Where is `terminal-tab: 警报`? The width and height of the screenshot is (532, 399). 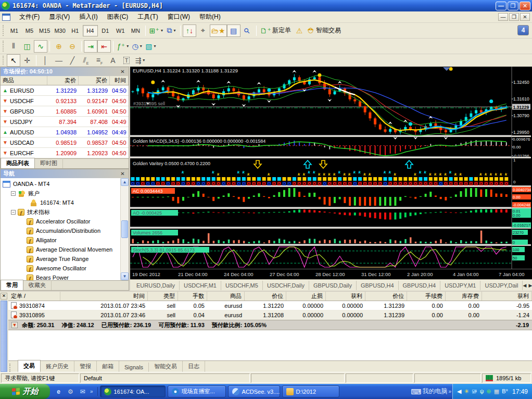 terminal-tab: 警报 is located at coordinates (85, 367).